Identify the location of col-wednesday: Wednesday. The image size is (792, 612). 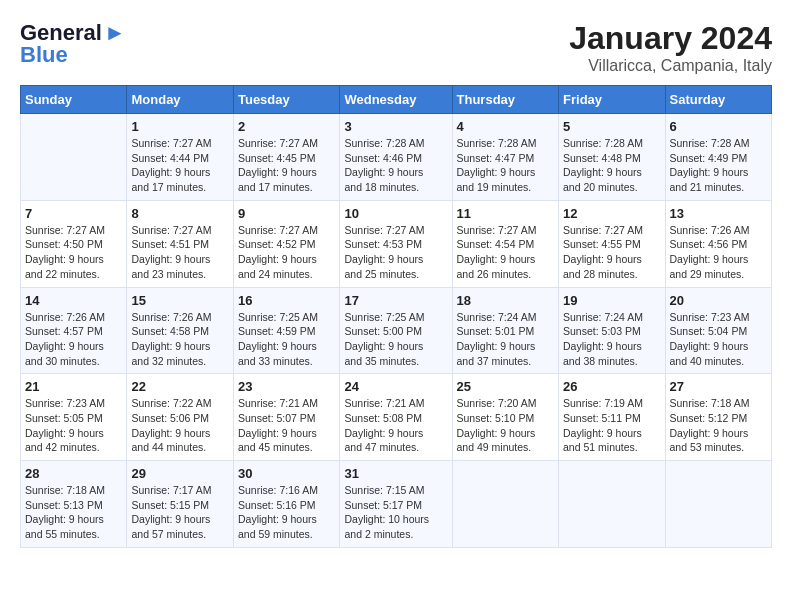
(396, 100).